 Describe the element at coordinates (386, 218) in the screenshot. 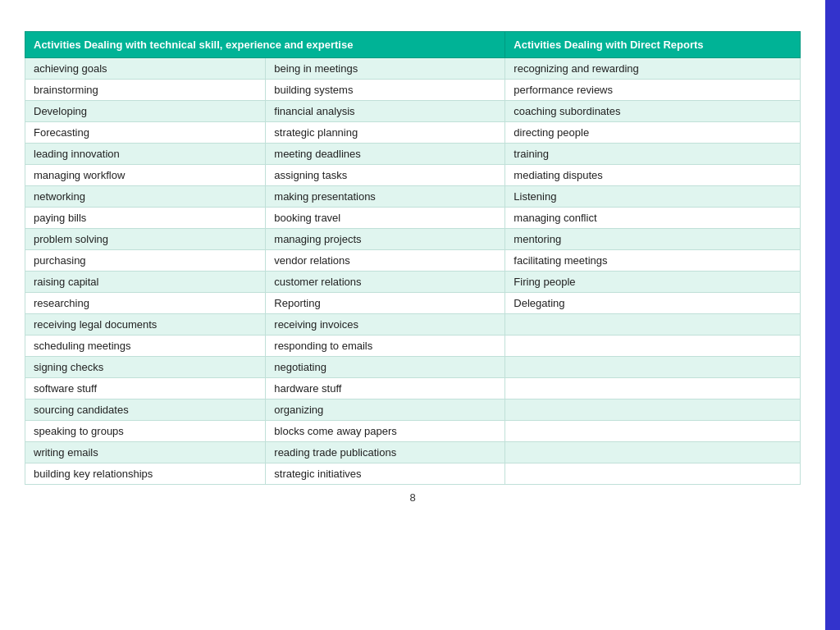

I see `cell-7-1: booking travel` at that location.